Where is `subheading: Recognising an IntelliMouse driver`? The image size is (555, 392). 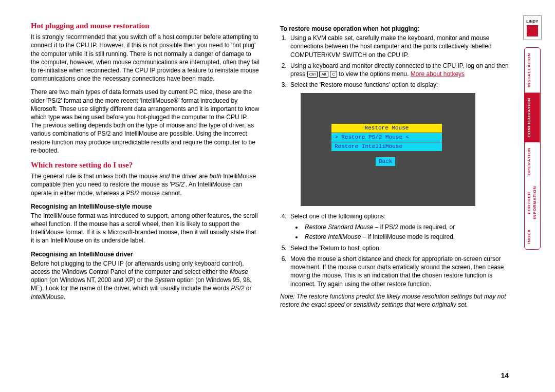 subheading: Recognising an IntelliMouse driver is located at coordinates (145, 254).